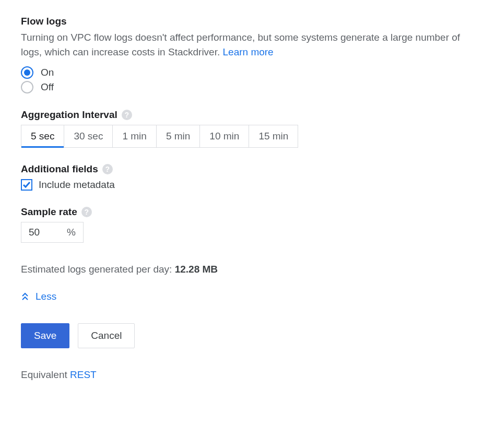 The width and height of the screenshot is (495, 448). Describe the element at coordinates (248, 80) in the screenshot. I see `flow-logs-radio-group: On Off` at that location.